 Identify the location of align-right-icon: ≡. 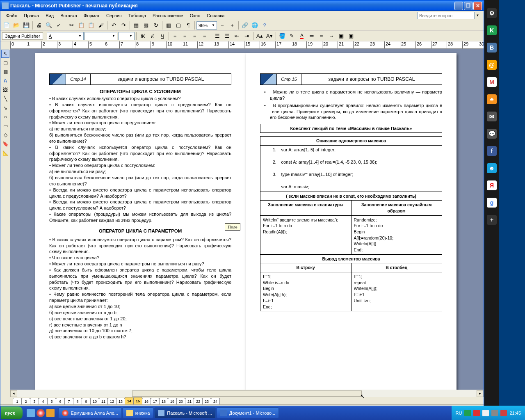
(195, 36).